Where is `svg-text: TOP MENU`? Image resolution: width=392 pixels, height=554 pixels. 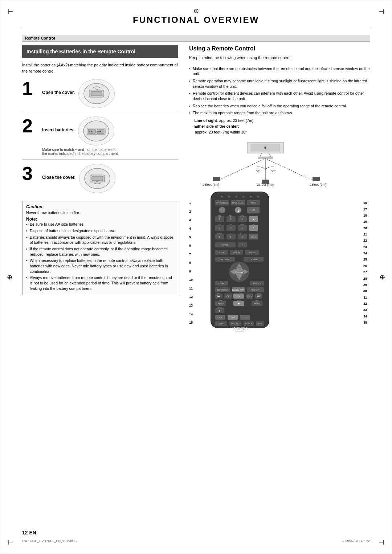 svg-text: TOP MENU is located at coordinates (253, 259).